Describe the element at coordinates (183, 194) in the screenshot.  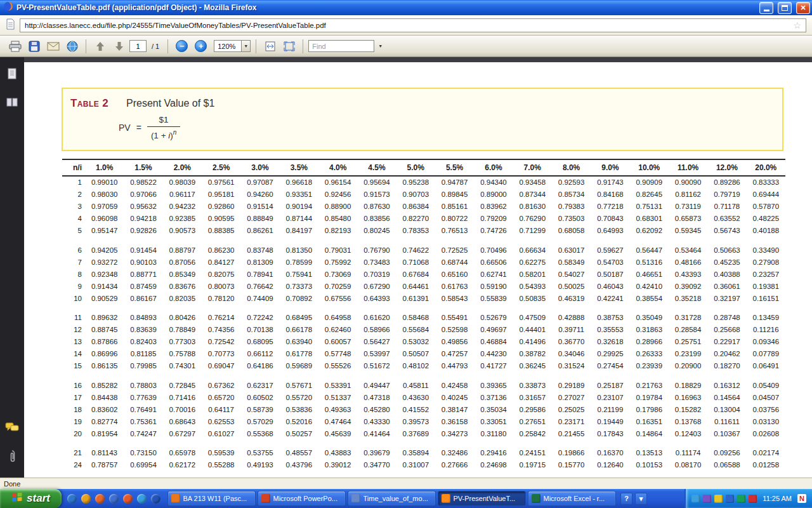
I see `table-cell: 0.96117` at that location.